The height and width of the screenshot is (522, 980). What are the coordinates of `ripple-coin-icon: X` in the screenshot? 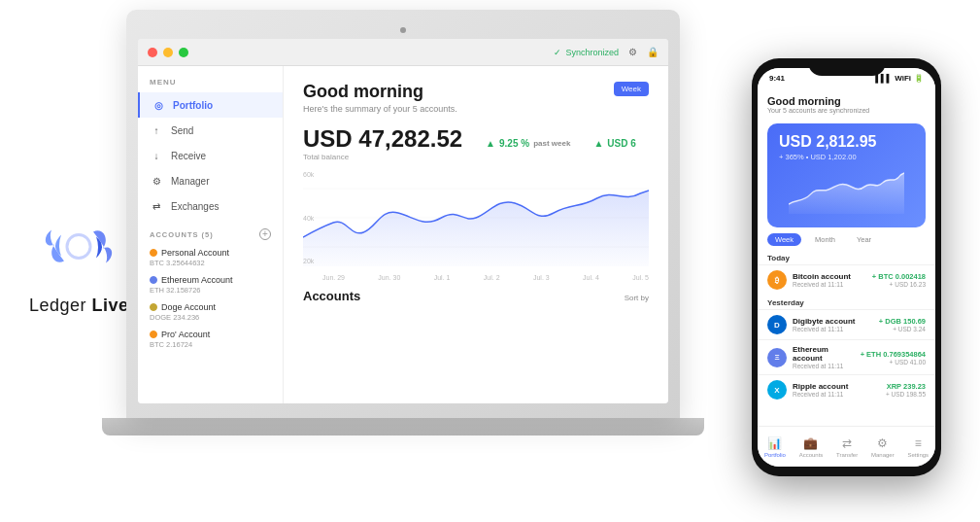 It's located at (777, 390).